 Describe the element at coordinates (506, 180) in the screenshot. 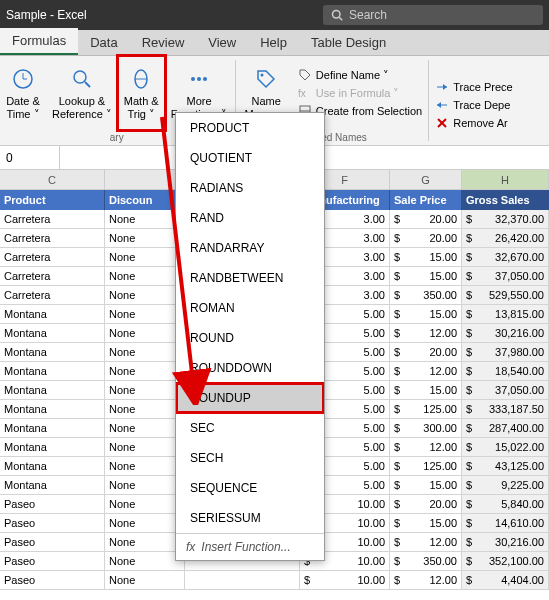

I see `col-header: H` at that location.